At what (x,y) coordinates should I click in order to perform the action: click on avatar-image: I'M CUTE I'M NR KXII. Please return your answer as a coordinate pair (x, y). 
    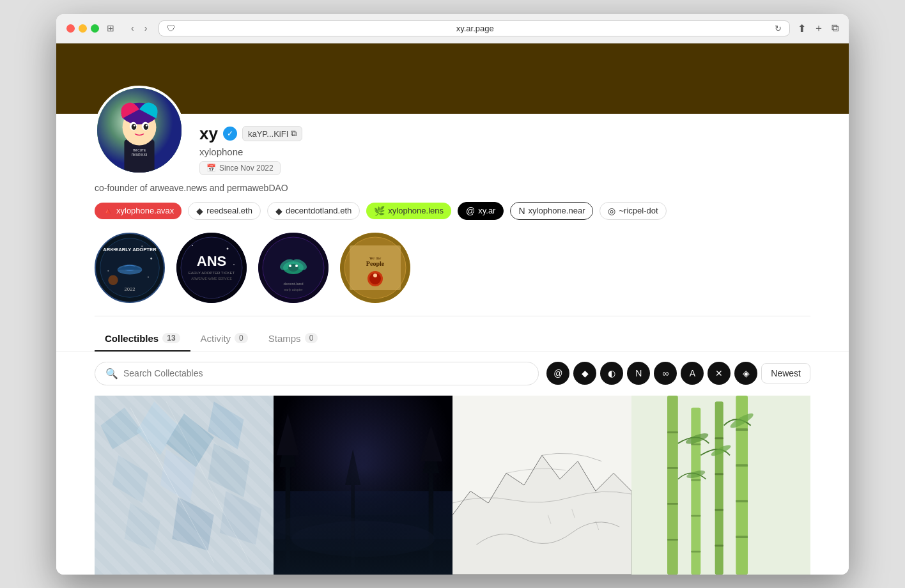
    Looking at the image, I should click on (139, 130).